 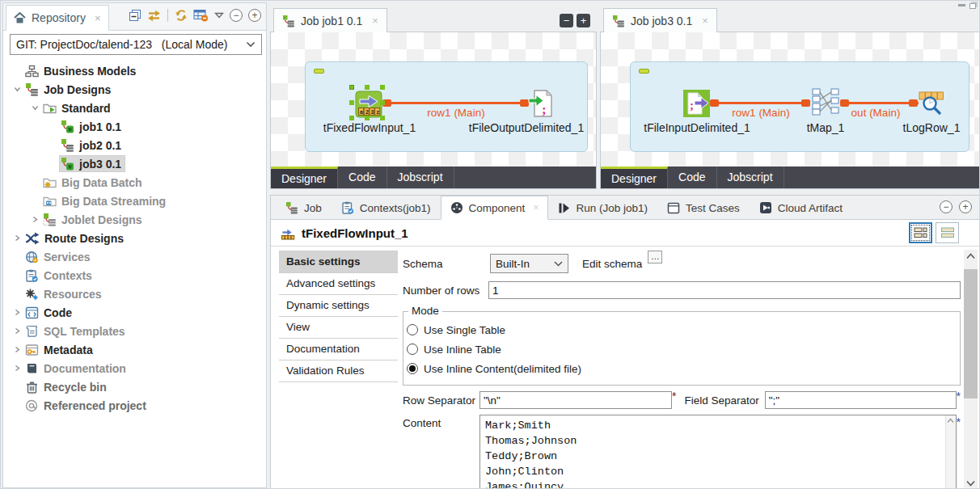 What do you see at coordinates (181, 15) in the screenshot?
I see `refresh-icon` at bounding box center [181, 15].